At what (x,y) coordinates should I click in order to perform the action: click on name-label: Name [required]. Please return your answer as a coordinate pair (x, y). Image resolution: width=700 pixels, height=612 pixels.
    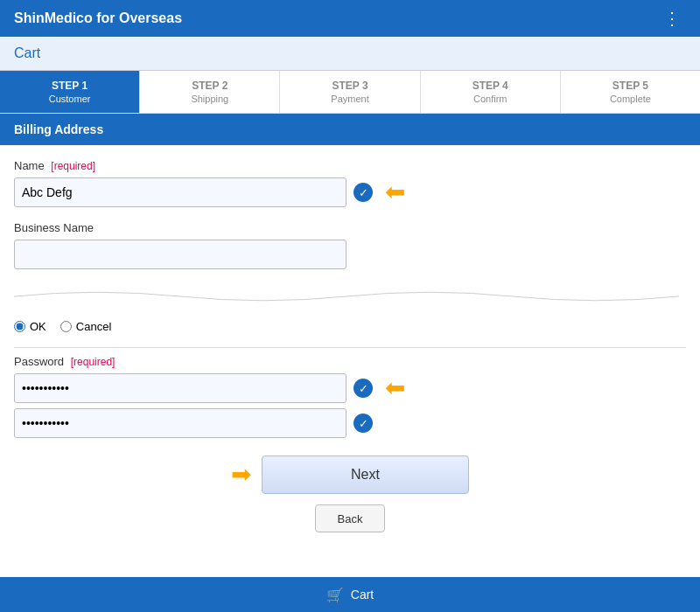
    Looking at the image, I should click on (350, 166).